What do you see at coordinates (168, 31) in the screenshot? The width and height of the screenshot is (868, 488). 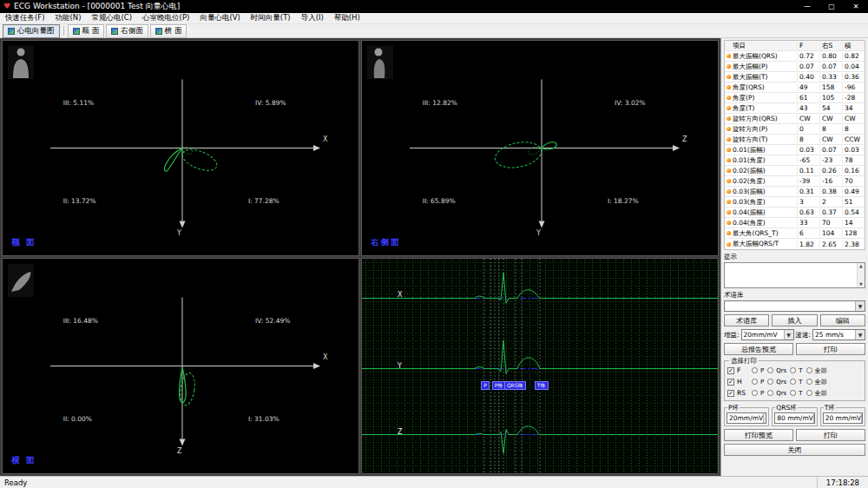 I see `tab-horizontal: 横 面` at bounding box center [168, 31].